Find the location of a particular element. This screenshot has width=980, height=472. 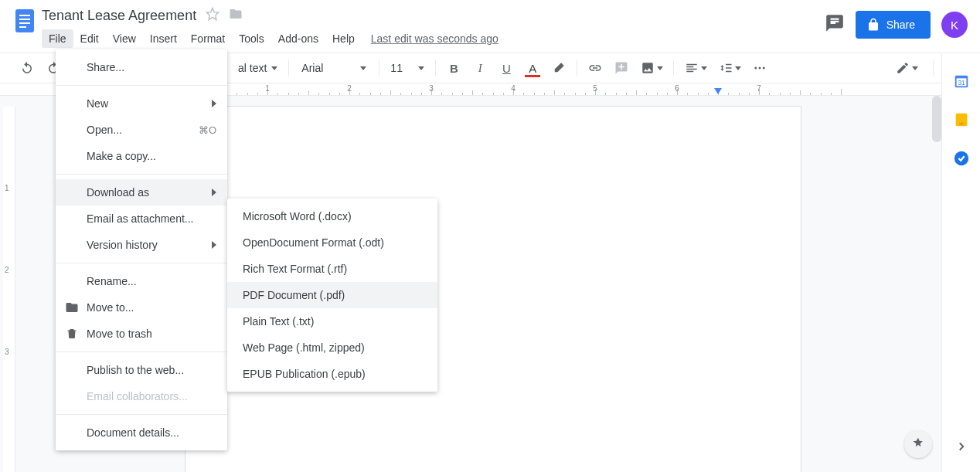

menu-insert: Insert is located at coordinates (164, 39).